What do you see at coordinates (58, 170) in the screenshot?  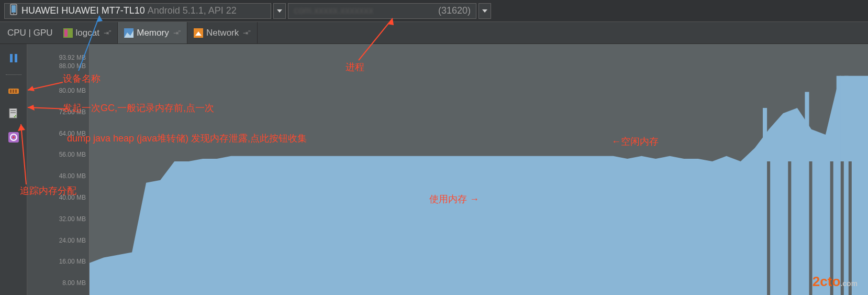 I see `y-axis-labels: 93.92 MB88.00 MB80.00 MB72.00 MB64.00 MB…` at bounding box center [58, 170].